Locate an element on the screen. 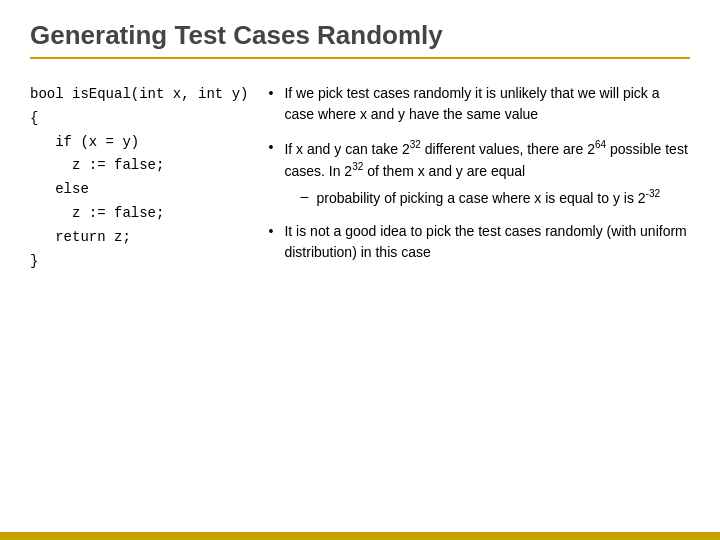 This screenshot has width=720, height=540. code-block: bool isEqual(int x, int y){ if (x = y) z… is located at coordinates (139, 177).